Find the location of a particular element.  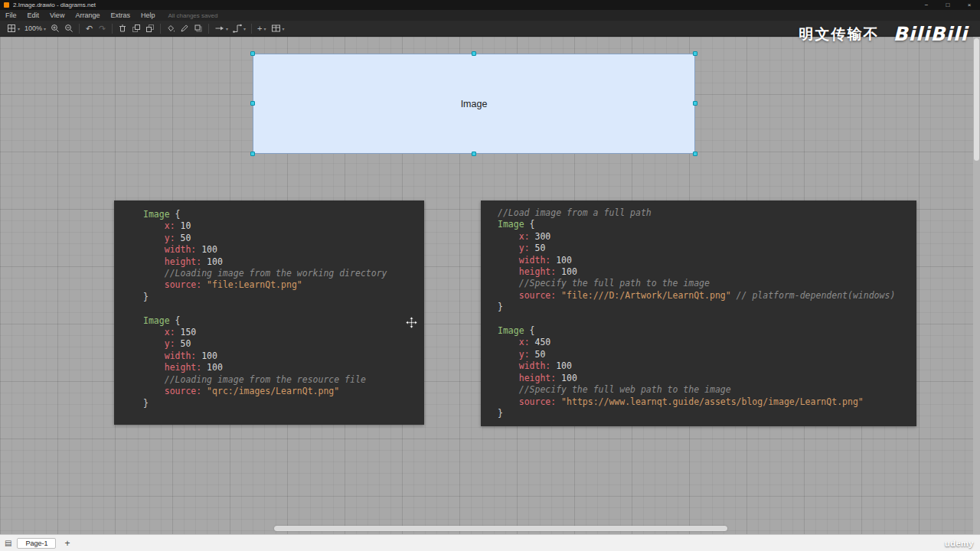

code-line: x: 450 is located at coordinates (704, 343).